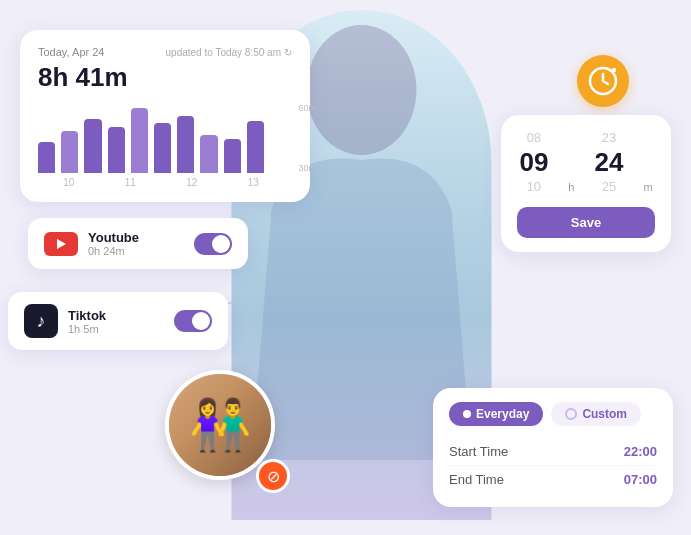 Image resolution: width=691 pixels, height=535 pixels. What do you see at coordinates (273, 476) in the screenshot?
I see `block-icon: ⊘` at bounding box center [273, 476].